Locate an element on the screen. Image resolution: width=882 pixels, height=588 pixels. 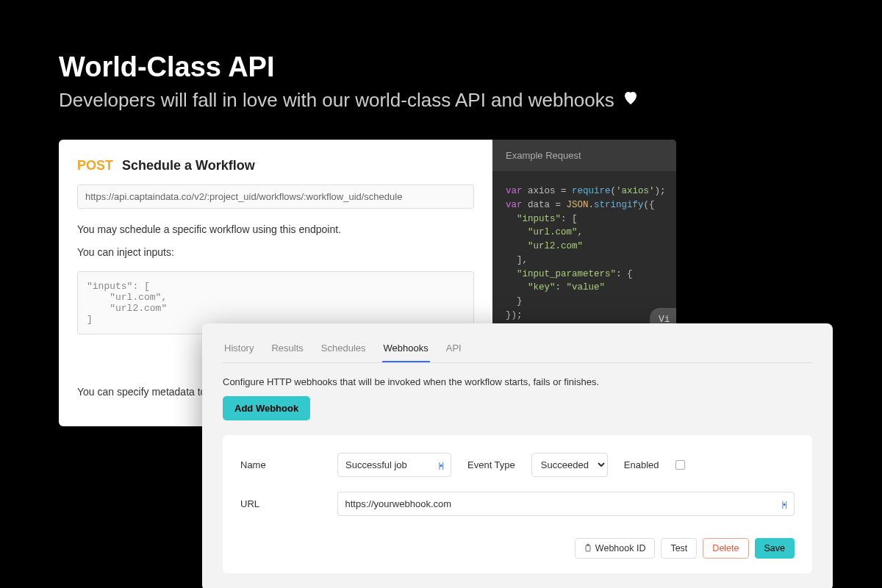
api-method-badge: POST is located at coordinates (96, 166).